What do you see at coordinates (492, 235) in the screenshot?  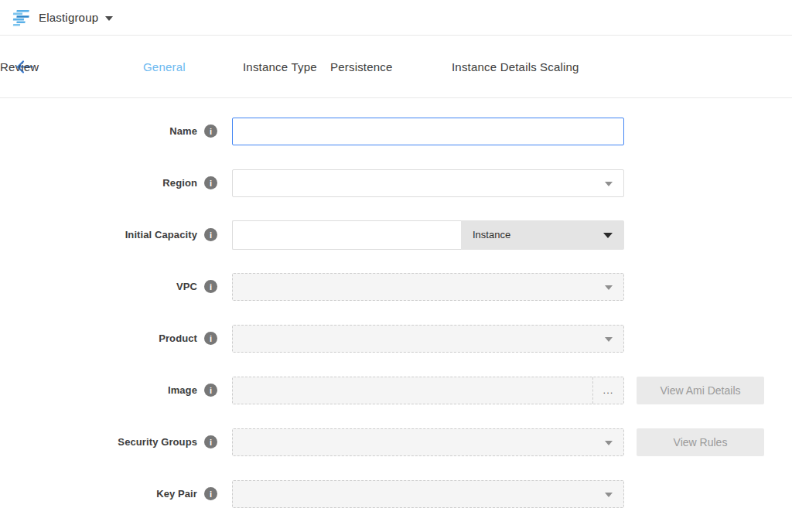 I see `capacity-unit-value: Instance` at bounding box center [492, 235].